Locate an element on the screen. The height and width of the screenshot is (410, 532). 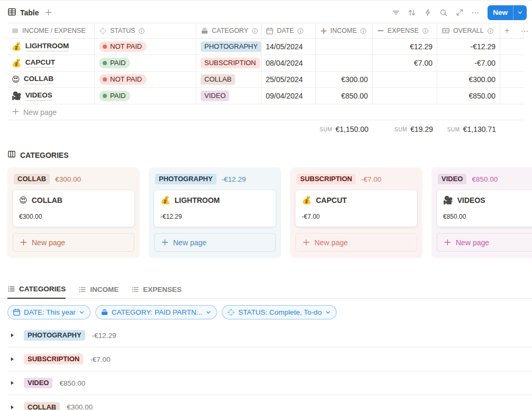
new-button-chevron is located at coordinates (520, 13).